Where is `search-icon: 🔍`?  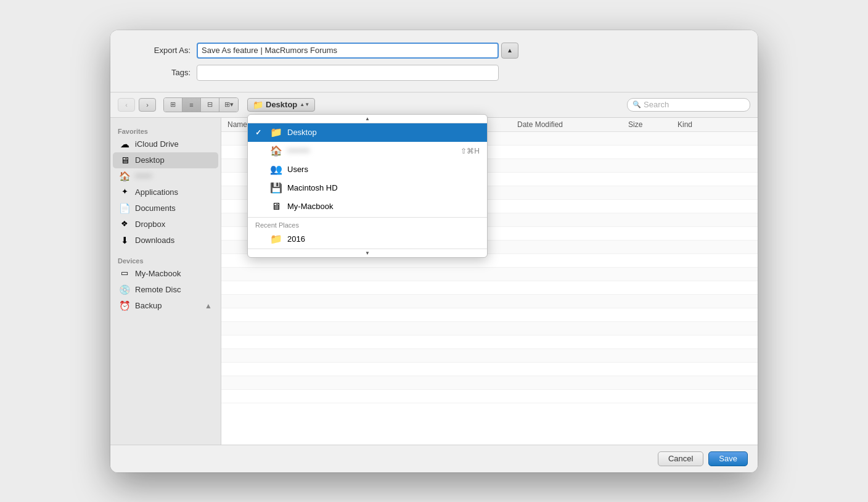
search-icon: 🔍 is located at coordinates (637, 105).